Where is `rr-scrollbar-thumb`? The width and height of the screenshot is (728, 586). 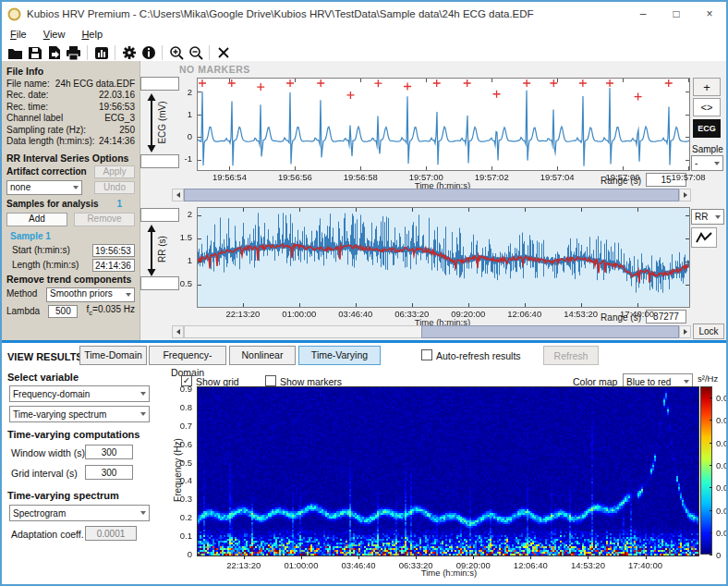 rr-scrollbar-thumb is located at coordinates (551, 332).